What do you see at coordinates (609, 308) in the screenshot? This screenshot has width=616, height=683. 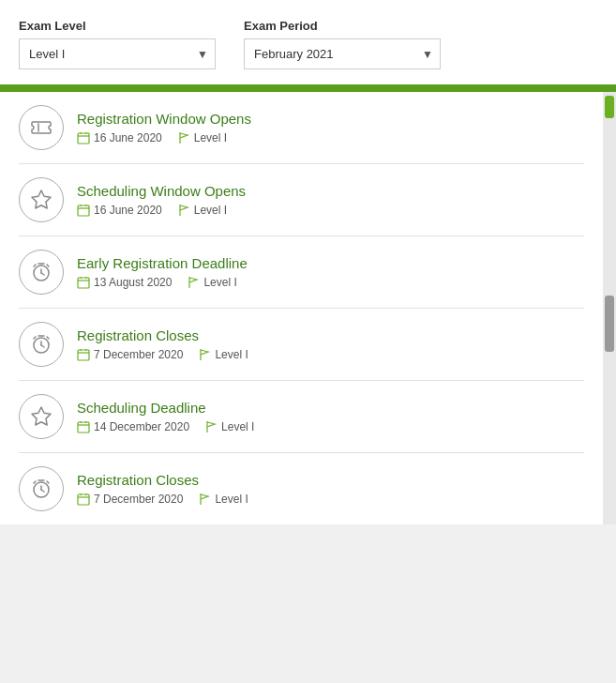 I see `scrollbar-track` at bounding box center [609, 308].